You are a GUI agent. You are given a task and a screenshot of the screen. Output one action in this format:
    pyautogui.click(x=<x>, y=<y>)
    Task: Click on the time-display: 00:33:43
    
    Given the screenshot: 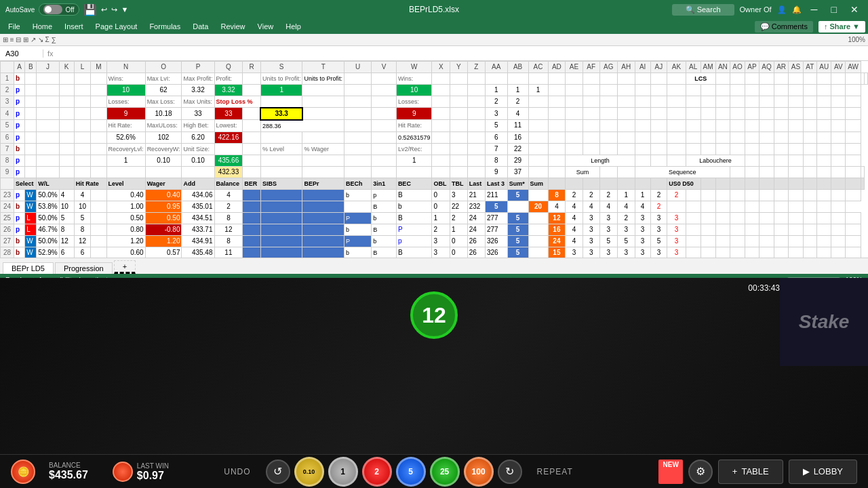 What is the action you would take?
    pyautogui.click(x=764, y=288)
    